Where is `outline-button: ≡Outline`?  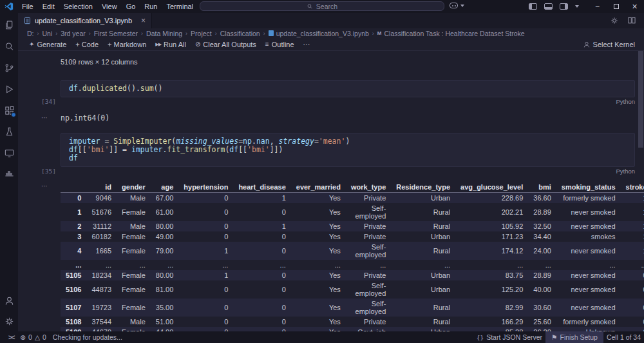
outline-button: ≡Outline is located at coordinates (279, 44).